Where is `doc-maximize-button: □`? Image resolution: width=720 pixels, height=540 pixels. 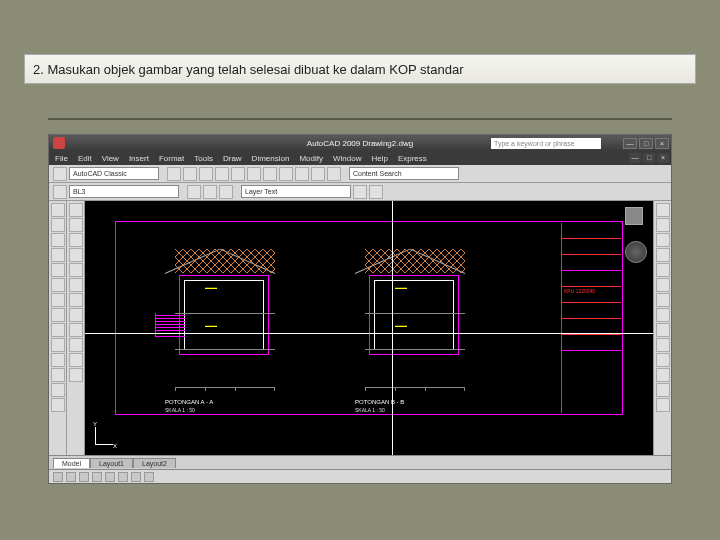
doc-maximize-button: □ is located at coordinates (649, 158).